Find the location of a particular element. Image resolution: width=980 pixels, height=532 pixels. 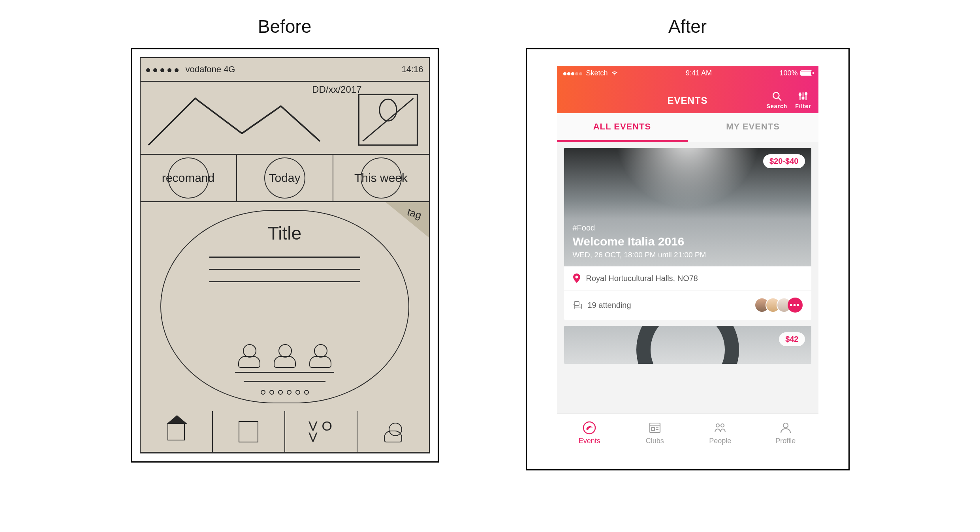

signal-dots-icon is located at coordinates (164, 69).